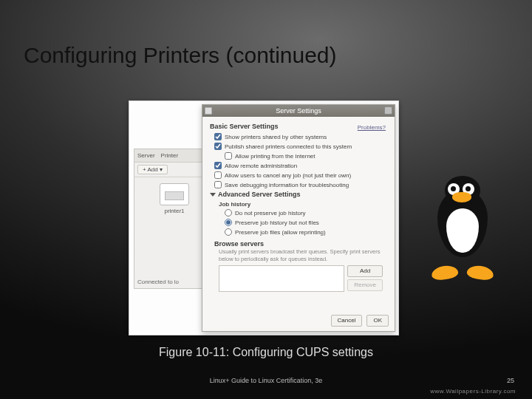 The image size is (532, 399). What do you see at coordinates (301, 137) in the screenshot?
I see `opt-show-shared: Show printers shared by other systems` at bounding box center [301, 137].